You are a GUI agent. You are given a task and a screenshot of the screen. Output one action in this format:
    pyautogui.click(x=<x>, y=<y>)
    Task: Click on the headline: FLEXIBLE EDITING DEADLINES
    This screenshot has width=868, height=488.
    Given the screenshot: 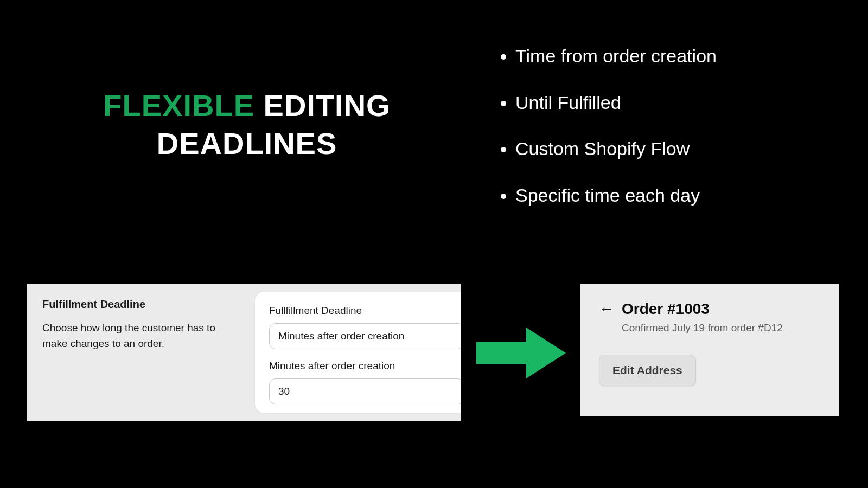 What is the action you would take?
    pyautogui.click(x=247, y=125)
    